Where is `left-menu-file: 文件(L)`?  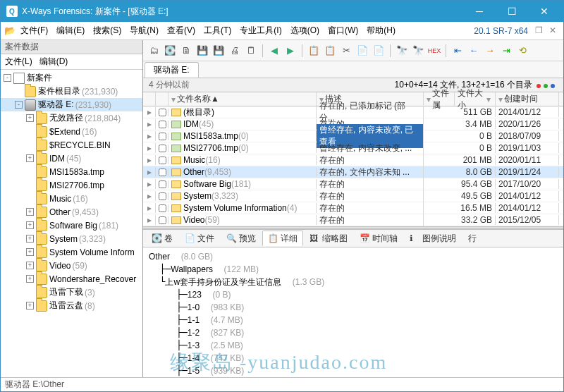 left-menu-file: 文件(L) is located at coordinates (18, 62).